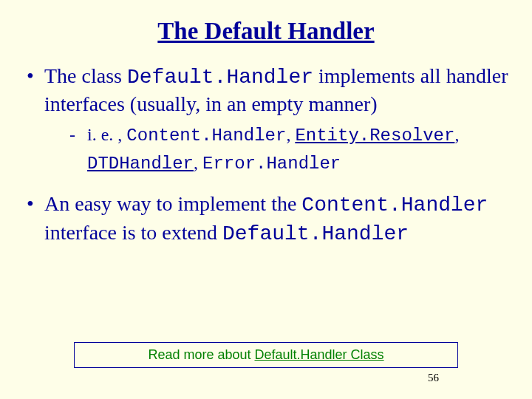  I want to click on sub-1-c1: Content.Handler, so click(206, 136).